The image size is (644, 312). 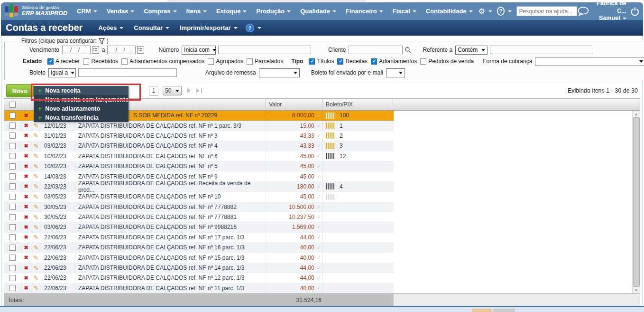 What do you see at coordinates (250, 28) in the screenshot?
I see `page-help-icon: ?` at bounding box center [250, 28].